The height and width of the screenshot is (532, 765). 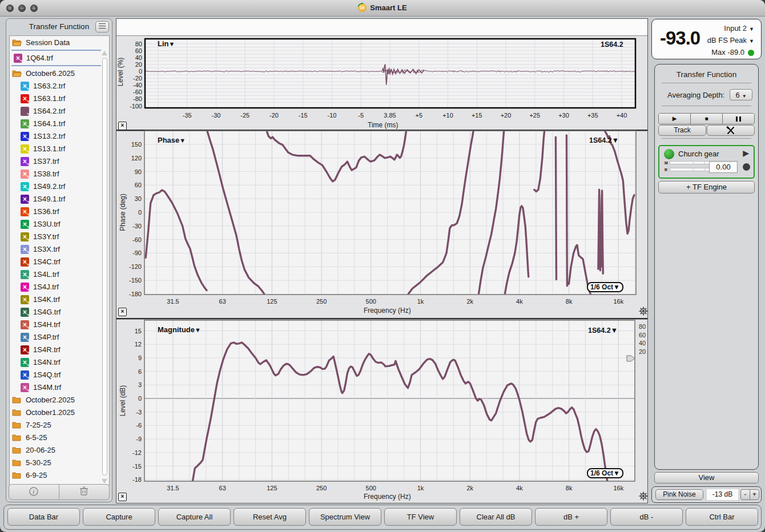 What do you see at coordinates (59, 312) in the screenshot?
I see `file-item: ×1S4G.trf` at bounding box center [59, 312].